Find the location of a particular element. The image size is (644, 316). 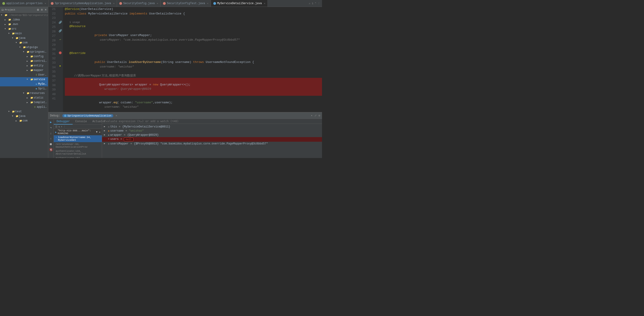

var-name-usersmapper: usersMapper is located at coordinates (120, 144).